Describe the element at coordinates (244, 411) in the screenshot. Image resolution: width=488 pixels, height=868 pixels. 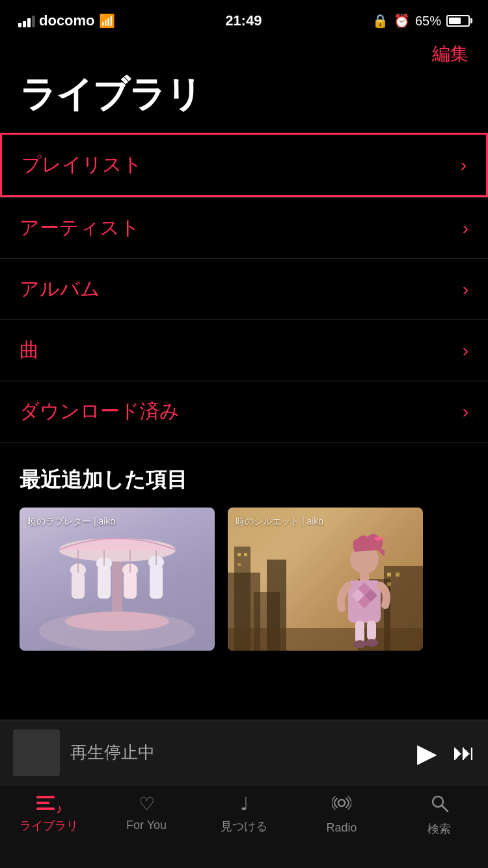
I see `library-item-downloaded: ダウンロード済み ›` at that location.